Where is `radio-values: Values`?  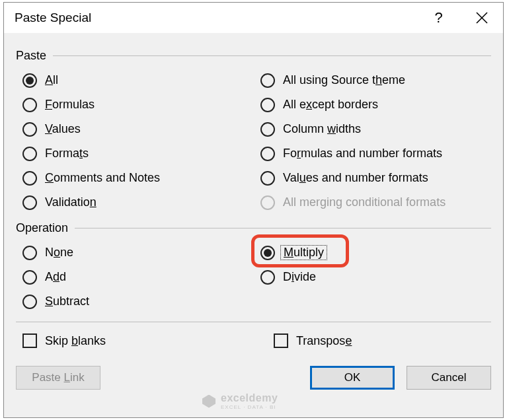
radio-values: Values is located at coordinates (141, 129).